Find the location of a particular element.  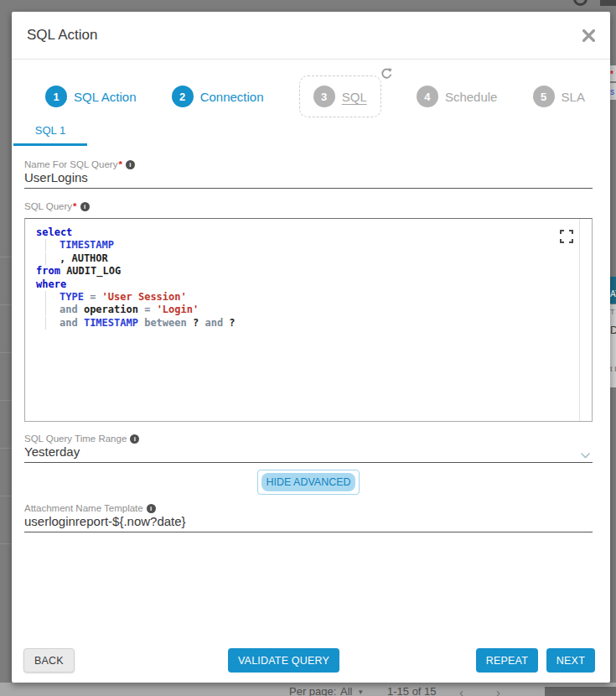

background-da-text: DA is located at coordinates (613, 330).